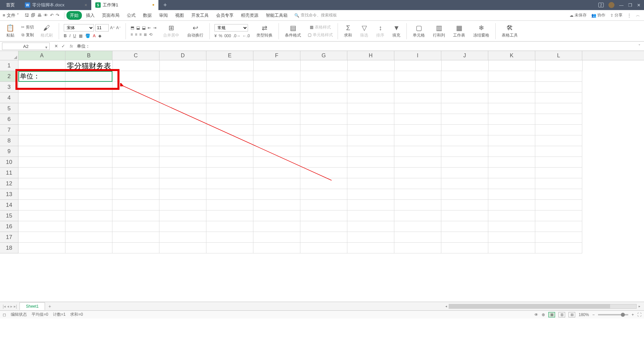 The height and width of the screenshot is (362, 644). I want to click on cell-B1: 零分猫财务表, so click(89, 66).